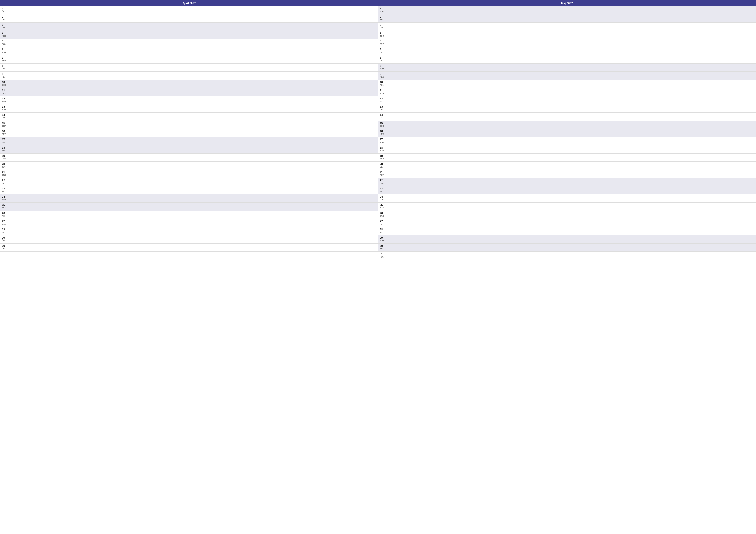 Image resolution: width=756 pixels, height=534 pixels. Describe the element at coordinates (189, 199) in the screenshot. I see `day-row: 24SOB` at that location.